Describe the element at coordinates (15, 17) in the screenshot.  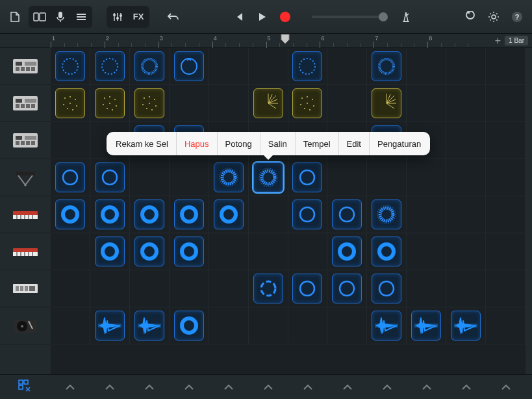
I see `project-button` at that location.